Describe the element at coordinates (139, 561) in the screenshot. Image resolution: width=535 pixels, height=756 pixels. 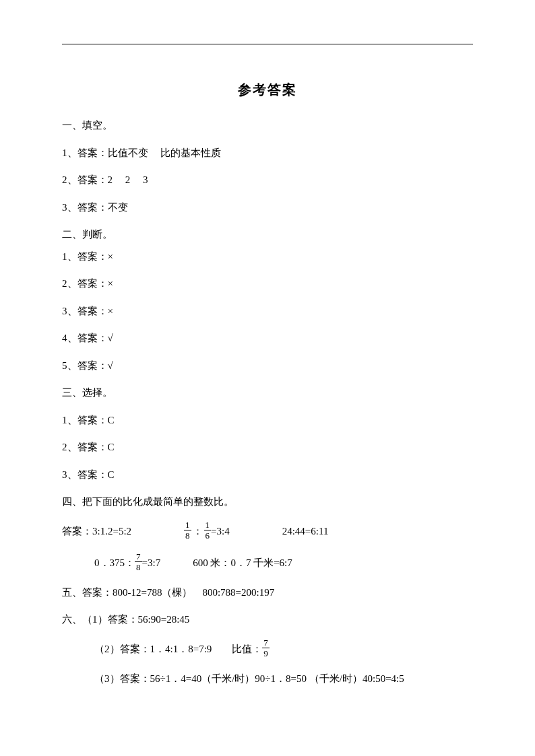
I see `fraction: 7 8` at that location.